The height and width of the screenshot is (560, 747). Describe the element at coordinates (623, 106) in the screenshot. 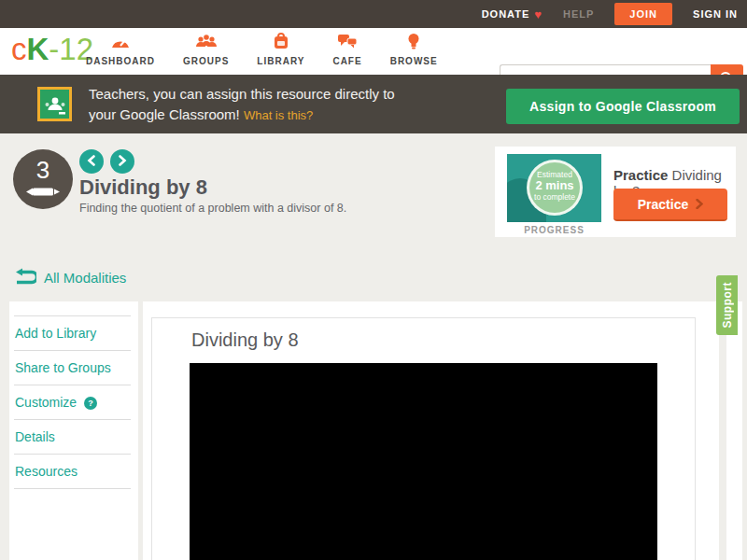

I see `assign-to-classroom-button: Assign to Google Classroom` at that location.